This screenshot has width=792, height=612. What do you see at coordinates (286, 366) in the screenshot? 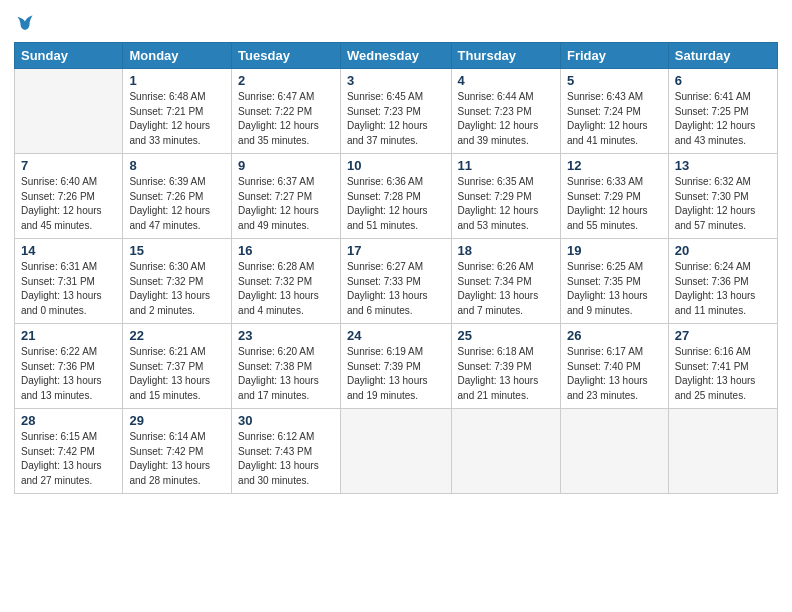
I see `calendar-cell: 23Sunrise: 6:20 AM Sunset: 7:38 PM Dayli…` at bounding box center [286, 366].